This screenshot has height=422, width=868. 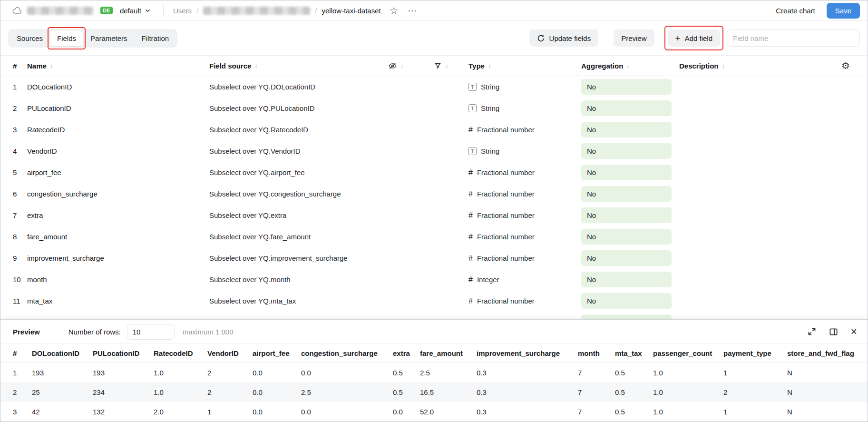 What do you see at coordinates (843, 10) in the screenshot?
I see `save-button: Save` at bounding box center [843, 10].